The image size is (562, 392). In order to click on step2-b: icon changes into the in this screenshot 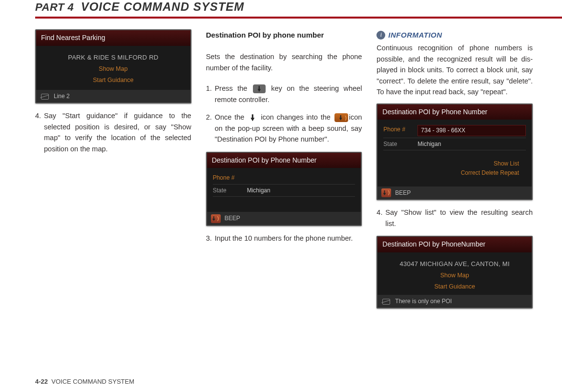, I will do `click(295, 117)`.